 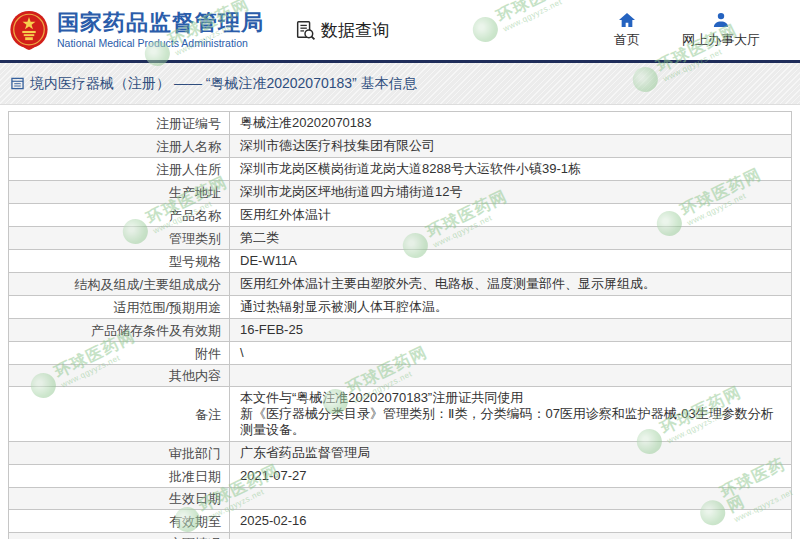 I want to click on row-value: 16-FEB-25, so click(x=510, y=330).